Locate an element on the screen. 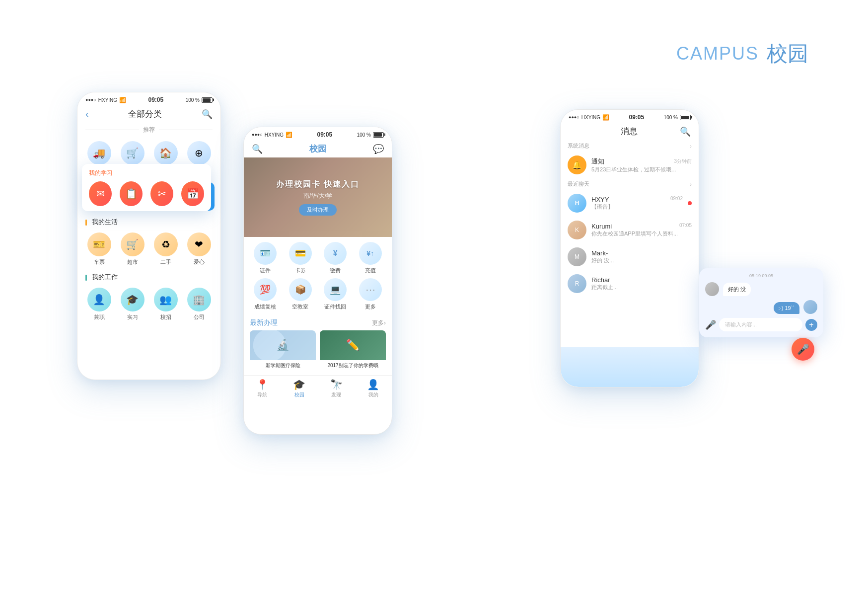 This screenshot has width=868, height=616. lost-id-label: 证件找回 is located at coordinates (335, 307).